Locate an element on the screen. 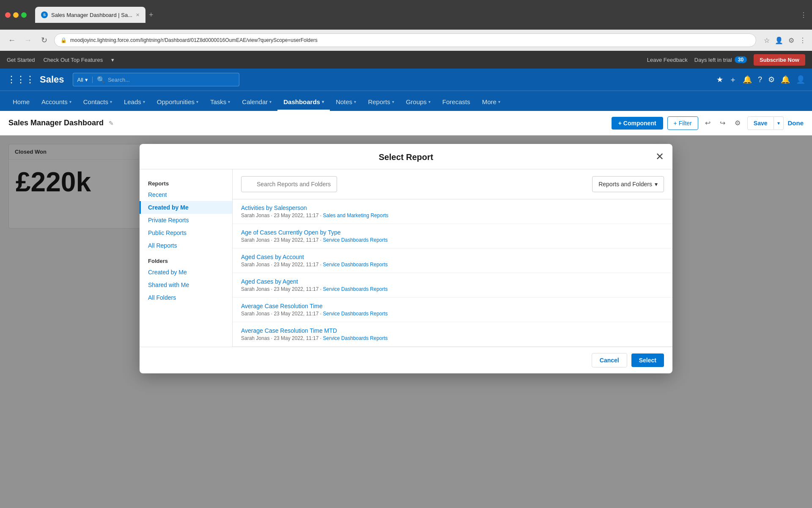 The image size is (812, 508). browser-chrome: S Sales Manager Dashboard | Sa... ✕ + ⋮ is located at coordinates (406, 15).